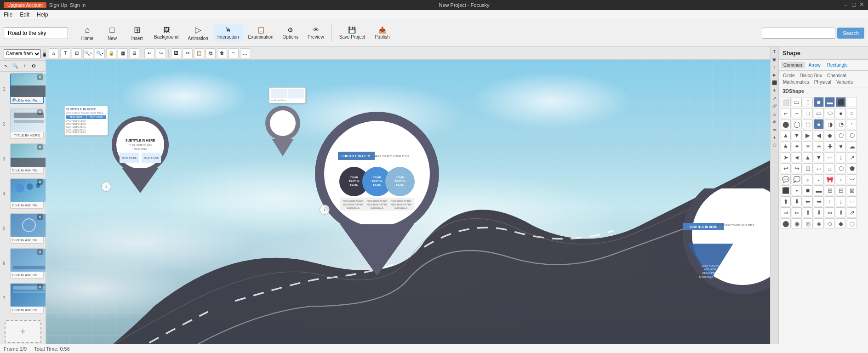 This screenshot has width=868, height=353. What do you see at coordinates (261, 33) in the screenshot?
I see `examination-button: 📋 Examination` at bounding box center [261, 33].